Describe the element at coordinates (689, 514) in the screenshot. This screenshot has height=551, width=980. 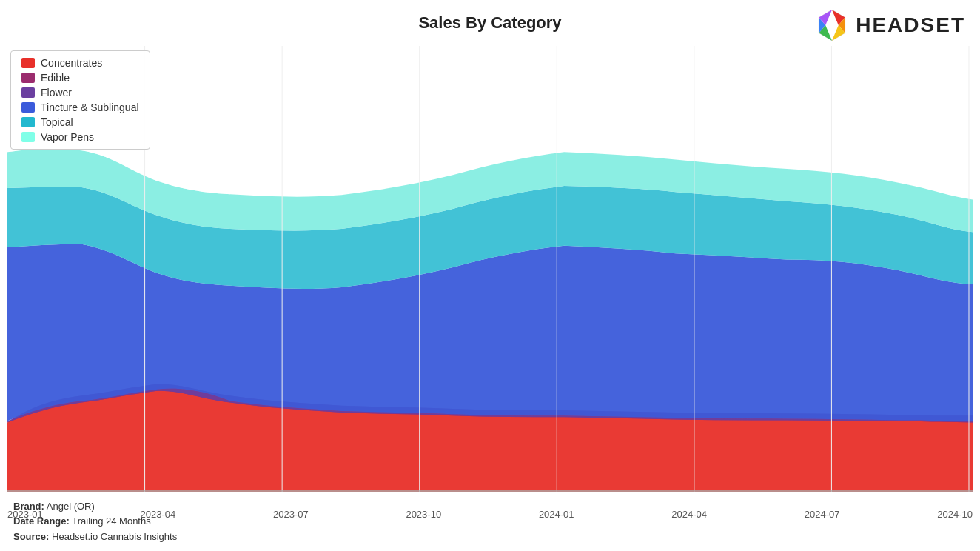
I see `x-label-5: 2024-04` at that location.